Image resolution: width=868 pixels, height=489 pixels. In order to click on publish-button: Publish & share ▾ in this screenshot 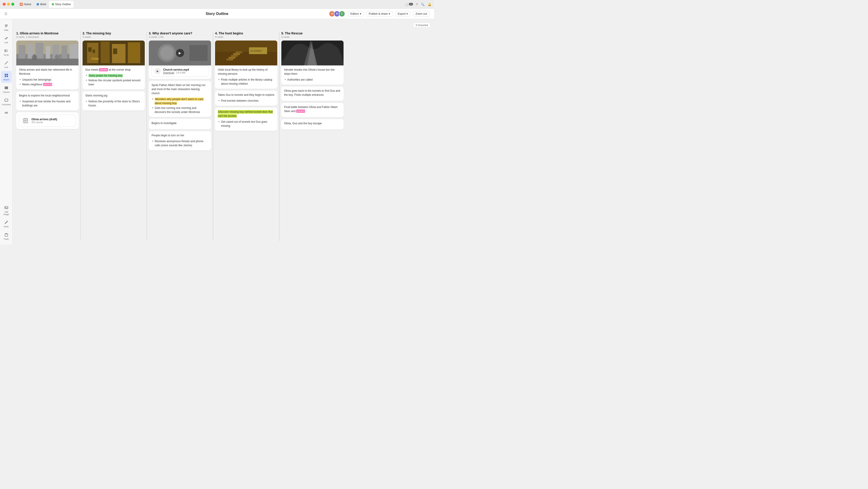, I will do `click(379, 14)`.